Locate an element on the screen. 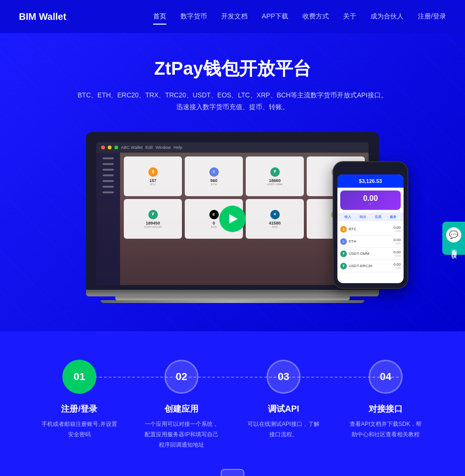  step-title-3: 调试API is located at coordinates (284, 409).